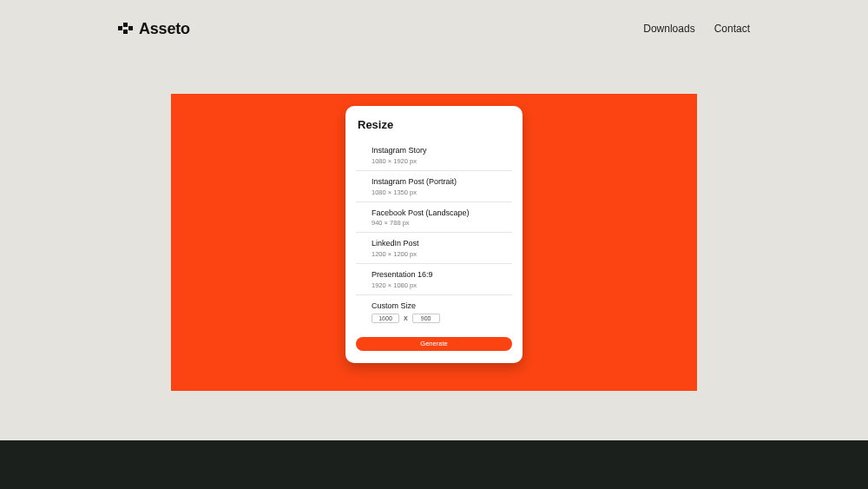  Describe the element at coordinates (434, 465) in the screenshot. I see `footer-band` at that location.